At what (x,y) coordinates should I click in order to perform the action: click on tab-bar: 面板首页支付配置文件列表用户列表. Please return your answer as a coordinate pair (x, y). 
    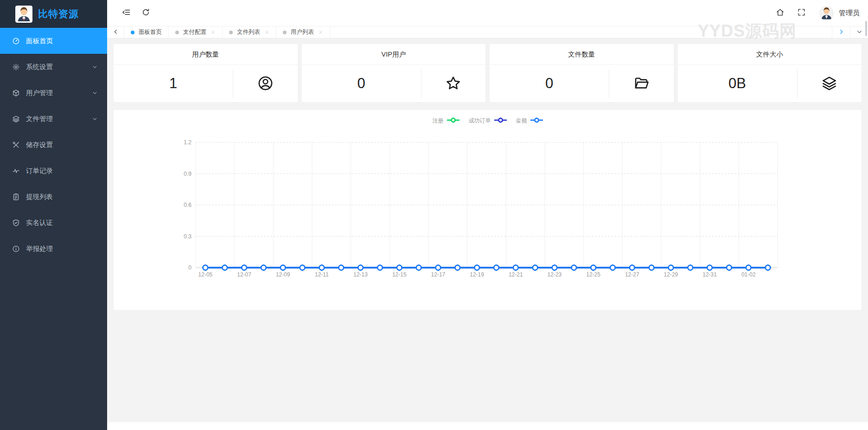
    Looking at the image, I should click on (488, 32).